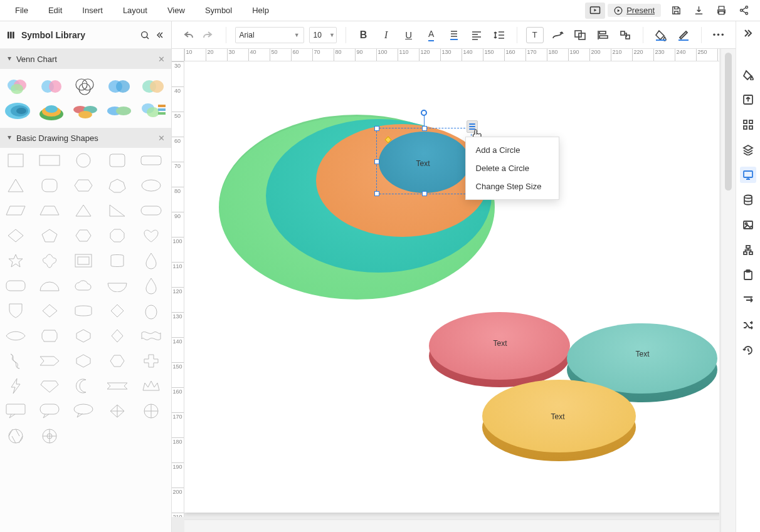 The height and width of the screenshot is (532, 760). Describe the element at coordinates (117, 160) in the screenshot. I see `shape-roundrect` at that location.